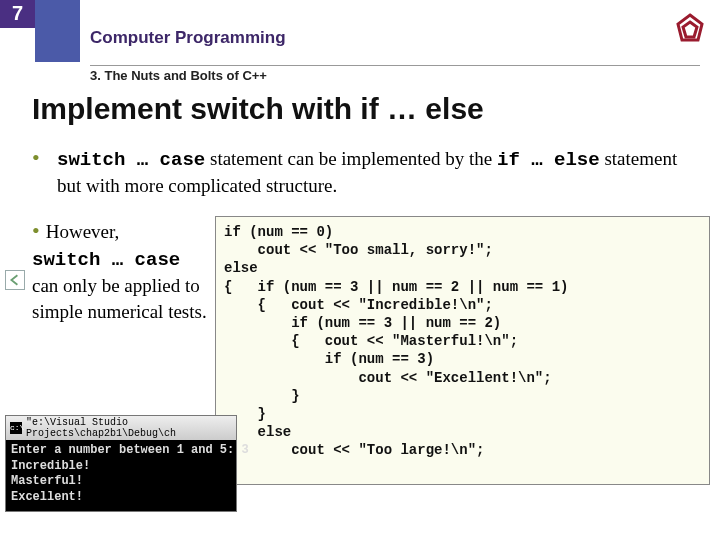  I want to click on console-title: "e:\Visual Studio Projects\chap2b1\Debug…, so click(129, 428).